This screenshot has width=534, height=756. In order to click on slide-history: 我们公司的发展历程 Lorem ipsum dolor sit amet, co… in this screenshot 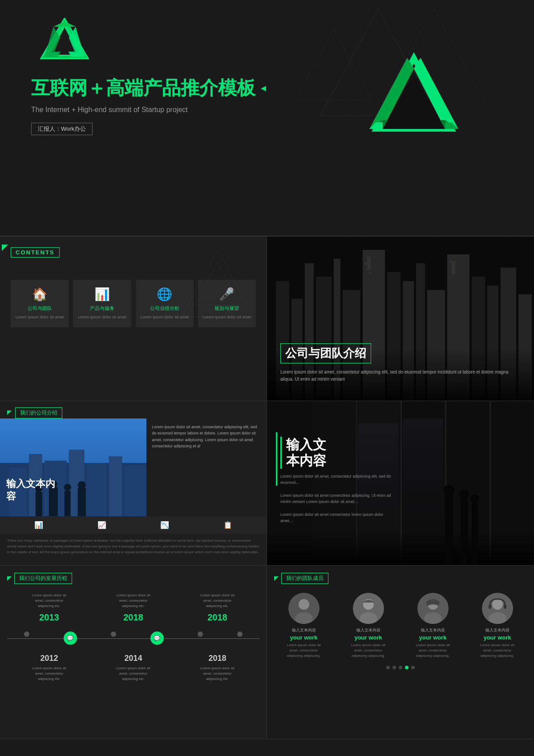, I will do `click(134, 652)`.